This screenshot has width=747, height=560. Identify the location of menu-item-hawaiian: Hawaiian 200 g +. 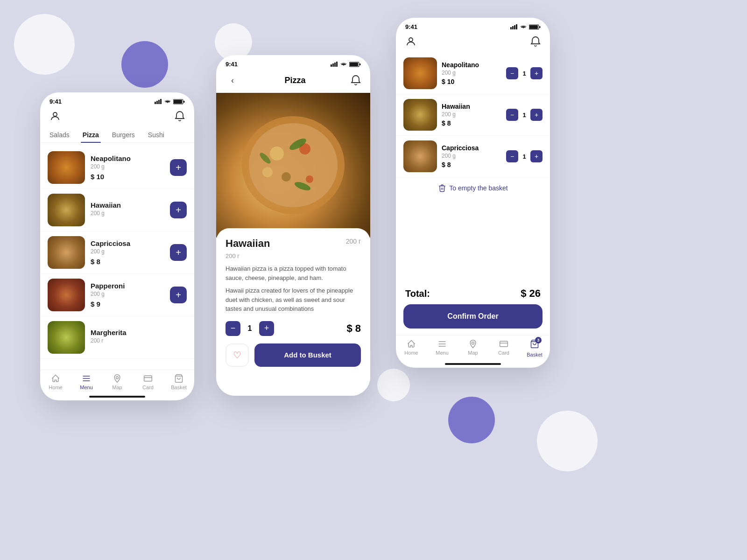
(117, 210).